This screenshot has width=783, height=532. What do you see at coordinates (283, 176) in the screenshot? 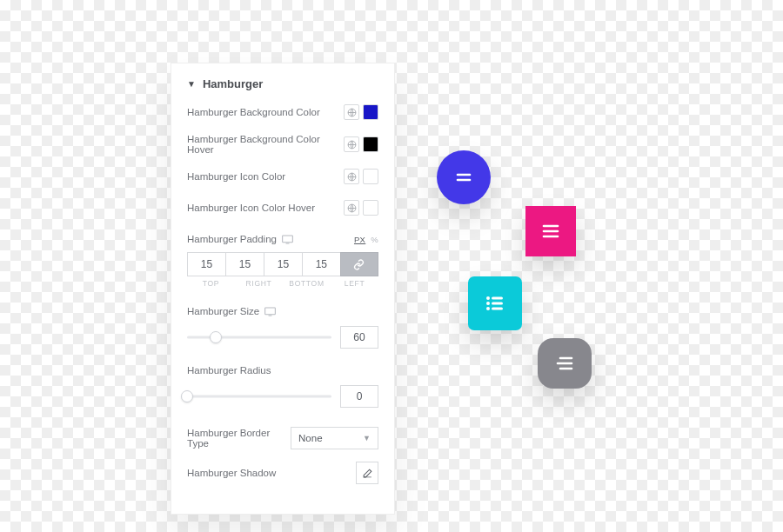
I see `row-icon-color: Hamburger Icon Color` at bounding box center [283, 176].